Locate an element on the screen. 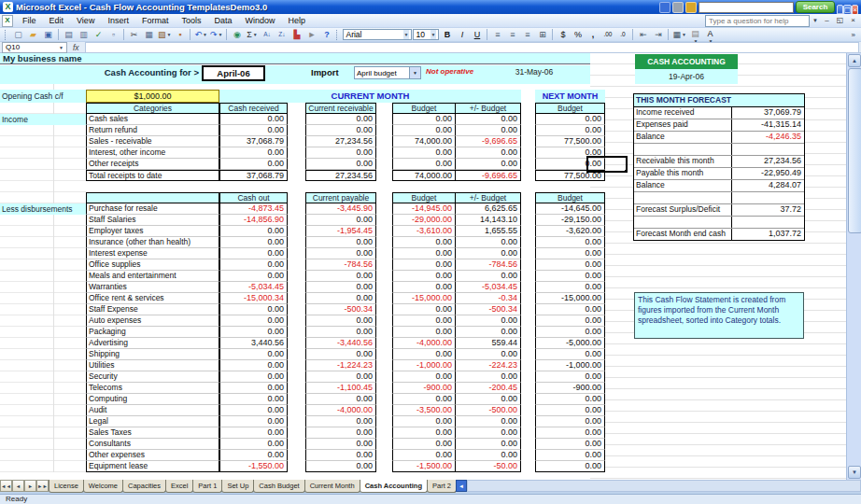  value-cell: 6,625.65 is located at coordinates (488, 209).